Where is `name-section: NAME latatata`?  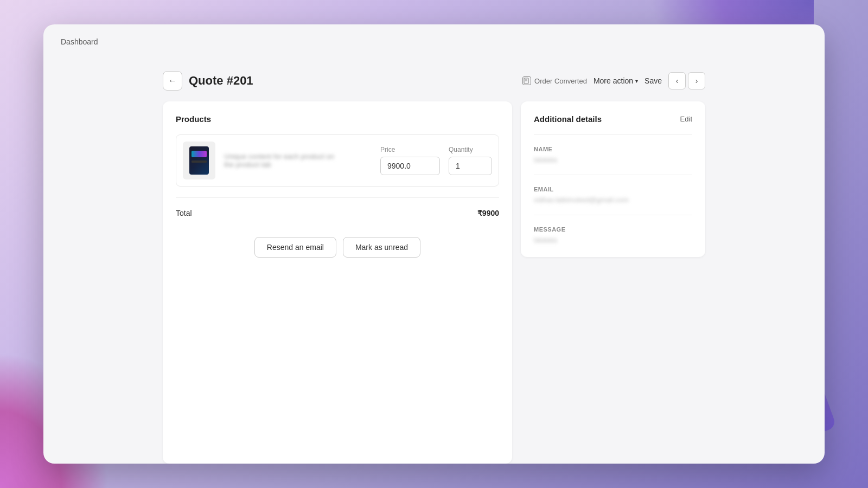
name-section: NAME latatata is located at coordinates (613, 155).